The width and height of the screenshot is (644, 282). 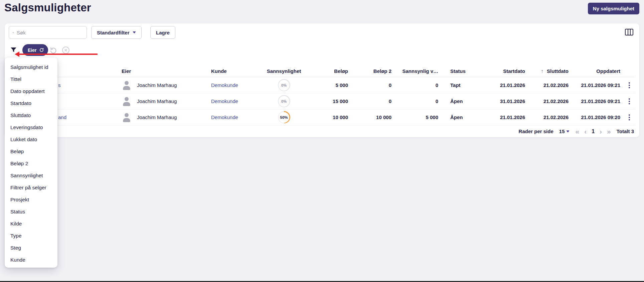 What do you see at coordinates (31, 248) in the screenshot?
I see `menu-item-steg: Steg` at bounding box center [31, 248].